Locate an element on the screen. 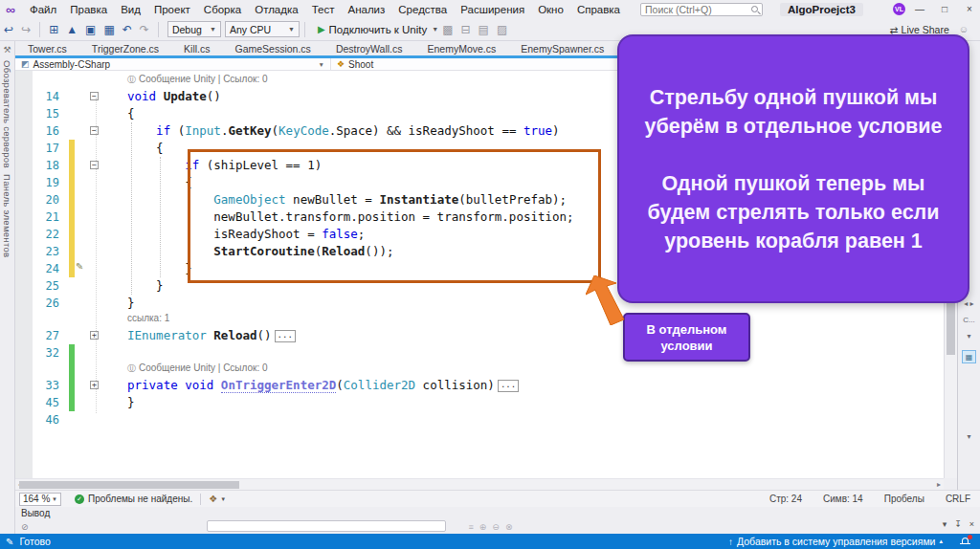 The image size is (980, 549). menu-item: Отладка is located at coordinates (276, 10).